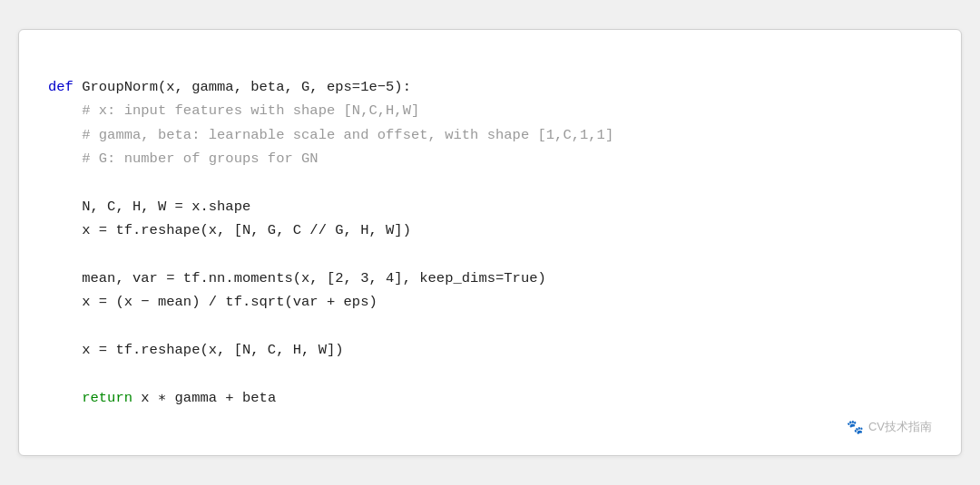 The image size is (980, 485). Describe the element at coordinates (889, 427) in the screenshot. I see `watermark: 🐾 CV技术指南` at that location.